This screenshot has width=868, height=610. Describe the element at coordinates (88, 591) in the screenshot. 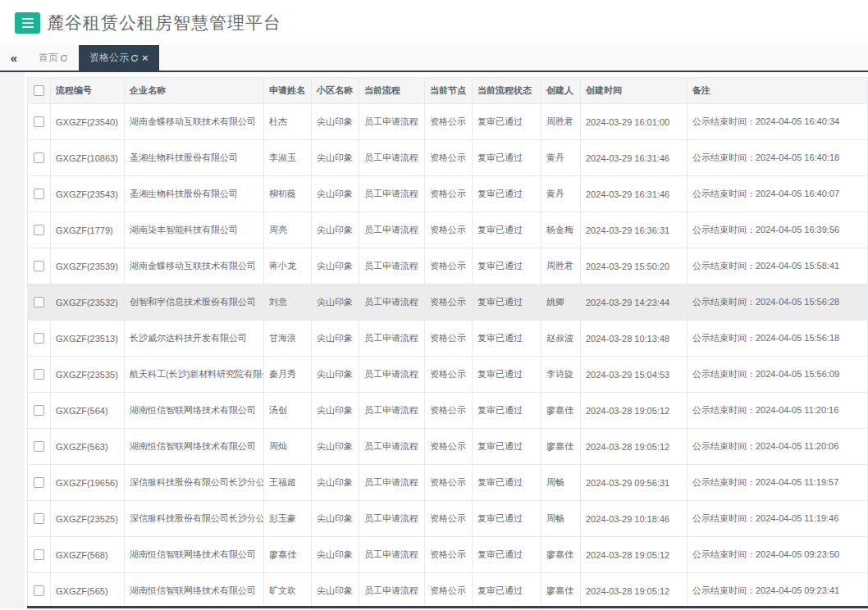

I see `cell-process_no: GXGZF(565)` at that location.